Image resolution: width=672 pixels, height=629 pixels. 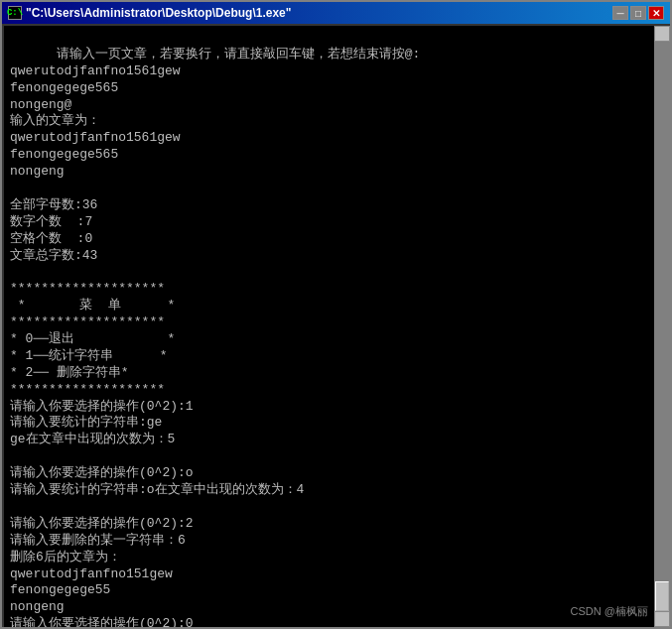 I want to click on scroll-up-button: ▲, so click(x=662, y=34).